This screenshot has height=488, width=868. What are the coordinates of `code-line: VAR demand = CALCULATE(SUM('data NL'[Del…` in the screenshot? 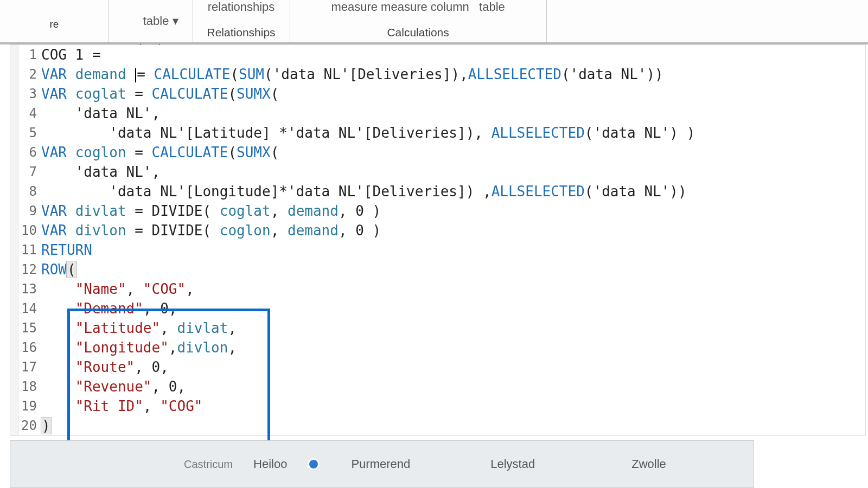 It's located at (454, 74).